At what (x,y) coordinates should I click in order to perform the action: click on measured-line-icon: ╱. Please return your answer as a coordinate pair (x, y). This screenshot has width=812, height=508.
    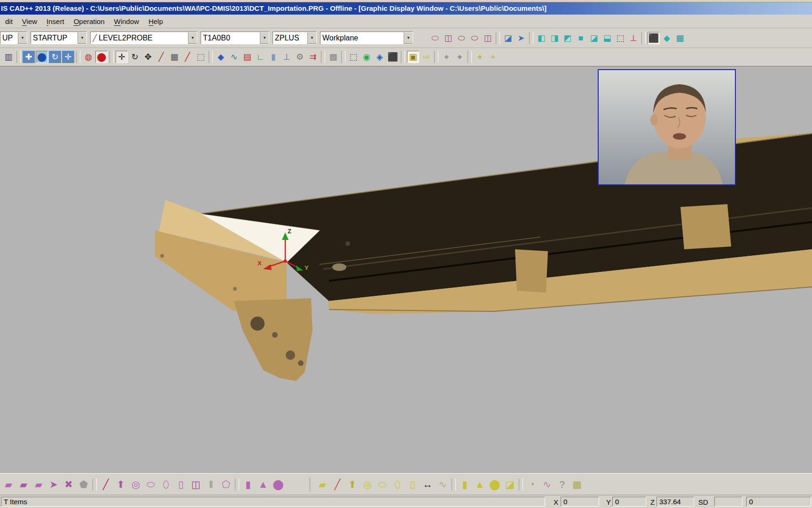
    Looking at the image, I should click on (106, 484).